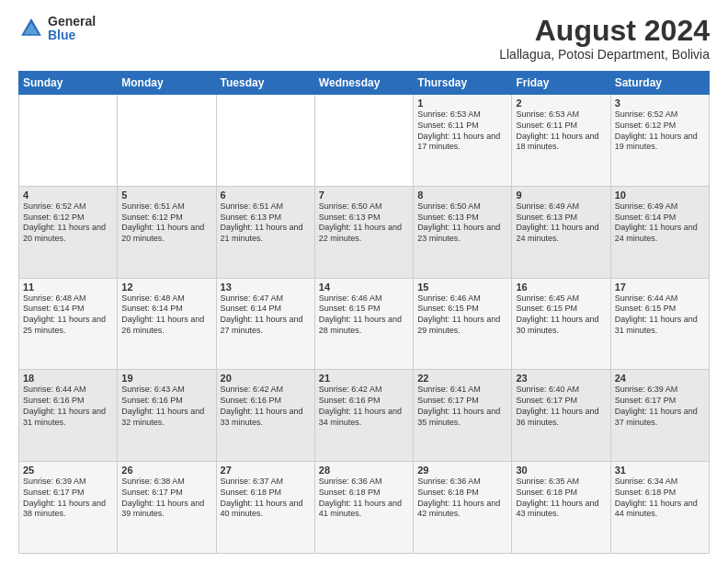 The image size is (728, 563). What do you see at coordinates (660, 378) in the screenshot?
I see `day-number: 24` at bounding box center [660, 378].